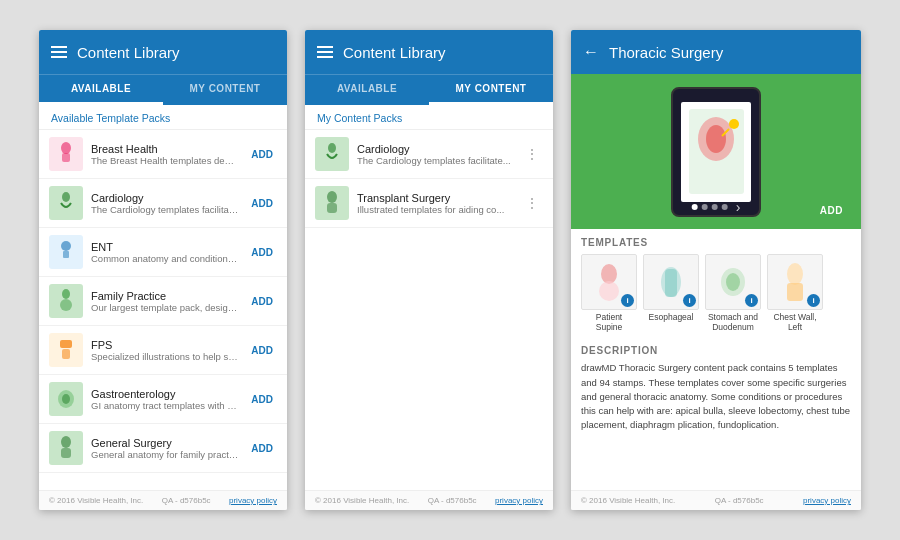 Image resolution: width=900 pixels, height=540 pixels. What do you see at coordinates (165, 252) in the screenshot?
I see `item-text: ENT Common anatomy and conditions t...` at bounding box center [165, 252].